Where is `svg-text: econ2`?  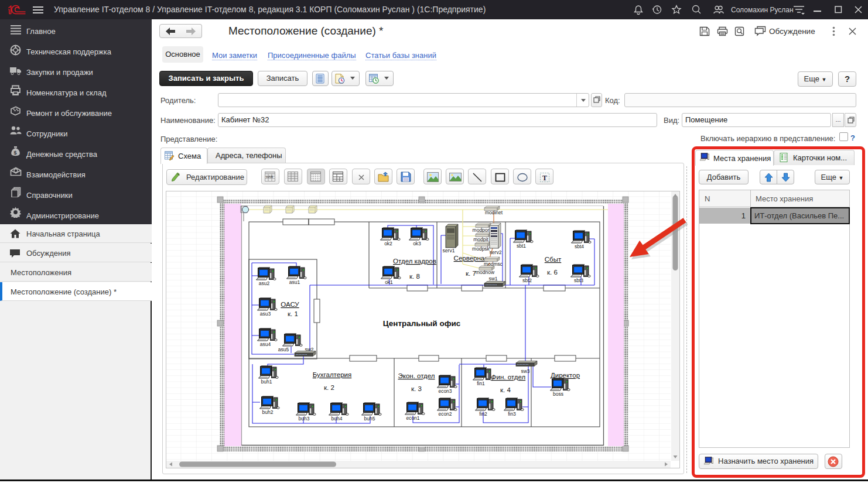 svg-text: econ2 is located at coordinates (445, 414).